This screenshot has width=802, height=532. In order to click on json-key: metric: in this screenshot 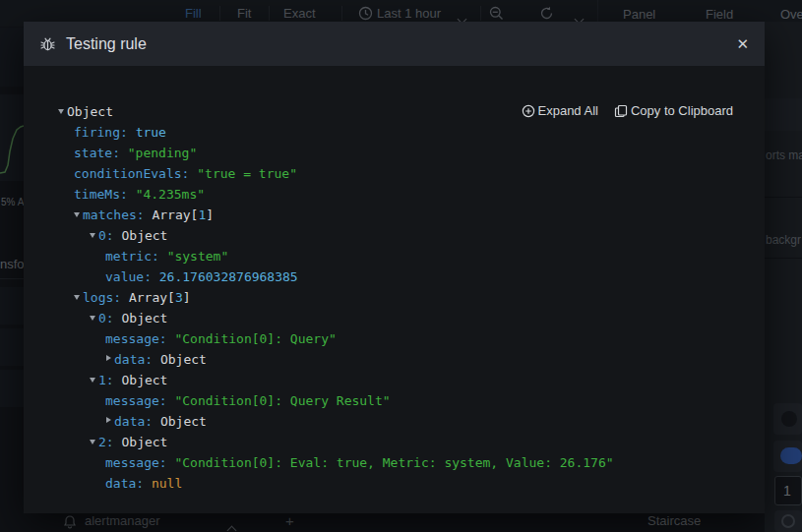, I will do `click(136, 256)`.